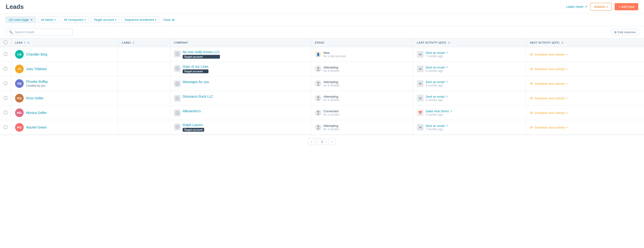 This screenshot has width=644, height=248. What do you see at coordinates (312, 142) in the screenshot?
I see `prev-page-button: ‹` at bounding box center [312, 142].